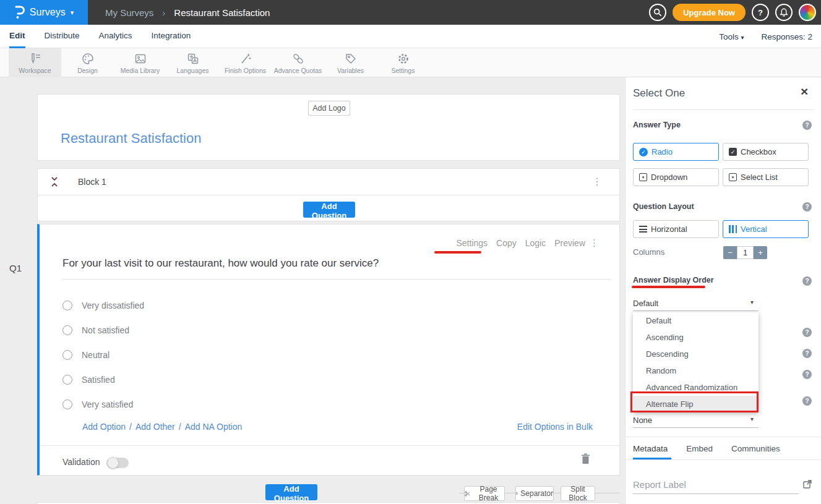 Image resolution: width=821 pixels, height=504 pixels. Describe the element at coordinates (594, 242) in the screenshot. I see `question-menu-button: ⋮` at that location.